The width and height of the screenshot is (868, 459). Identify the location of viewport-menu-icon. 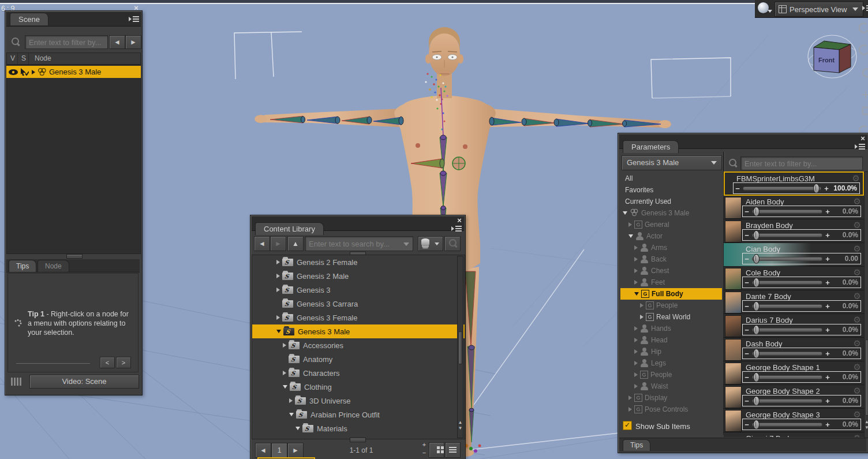
(865, 9).